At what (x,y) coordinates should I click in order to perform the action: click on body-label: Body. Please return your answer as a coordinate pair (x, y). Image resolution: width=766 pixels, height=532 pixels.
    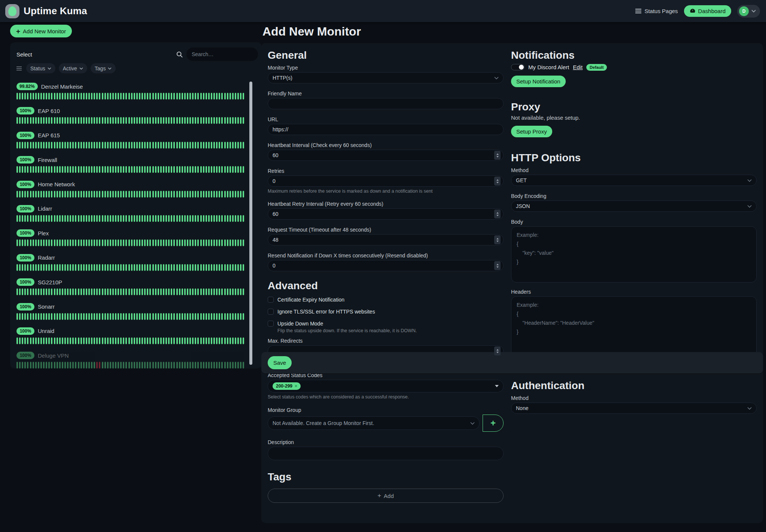
    Looking at the image, I should click on (634, 222).